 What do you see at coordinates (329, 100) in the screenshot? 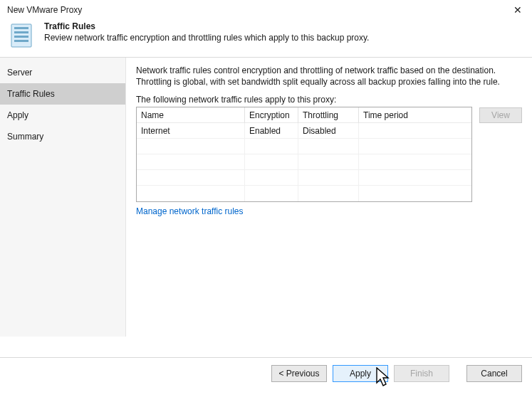
I see `rules-table-label: The following network traffic rules appl…` at bounding box center [329, 100].